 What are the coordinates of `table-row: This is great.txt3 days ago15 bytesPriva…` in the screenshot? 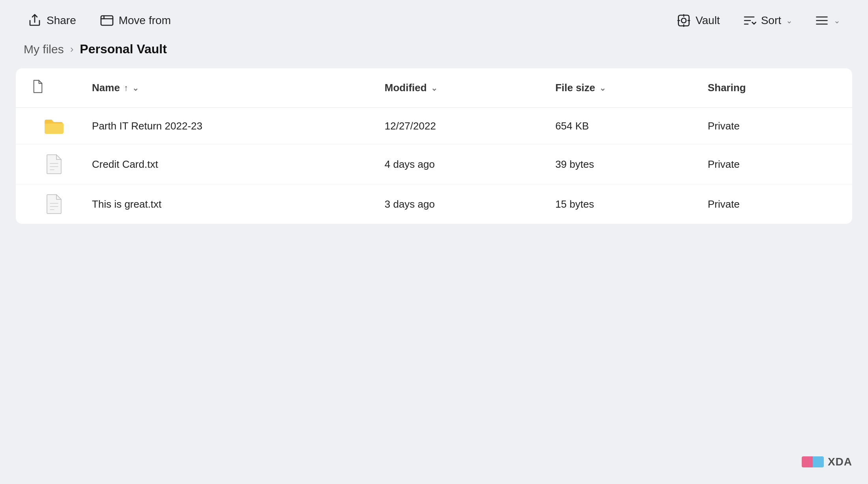 It's located at (434, 204).